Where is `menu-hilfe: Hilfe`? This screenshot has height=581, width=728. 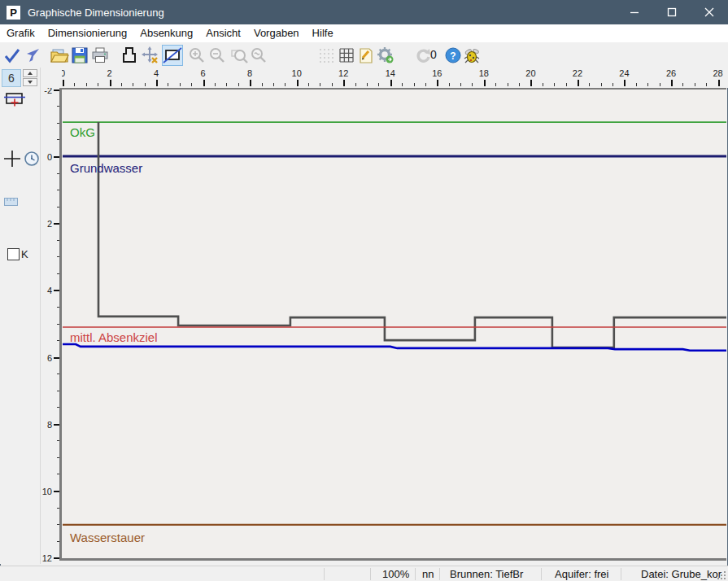
menu-hilfe: Hilfe is located at coordinates (323, 33).